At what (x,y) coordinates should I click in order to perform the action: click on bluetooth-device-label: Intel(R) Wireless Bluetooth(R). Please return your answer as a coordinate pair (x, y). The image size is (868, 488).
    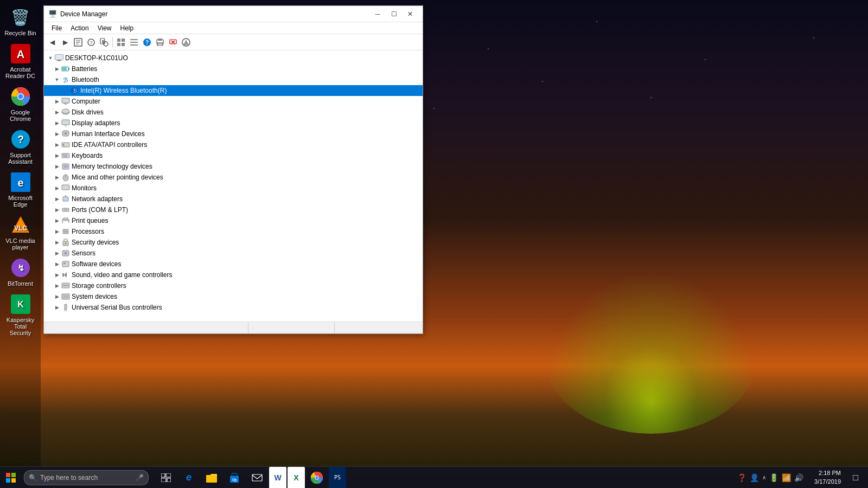
    Looking at the image, I should click on (124, 91).